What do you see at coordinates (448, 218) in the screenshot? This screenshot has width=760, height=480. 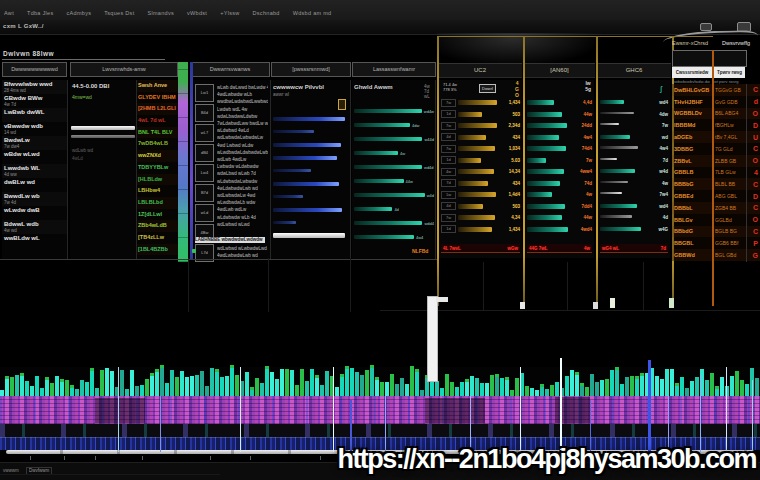 I see `row-label: 7w` at bounding box center [448, 218].